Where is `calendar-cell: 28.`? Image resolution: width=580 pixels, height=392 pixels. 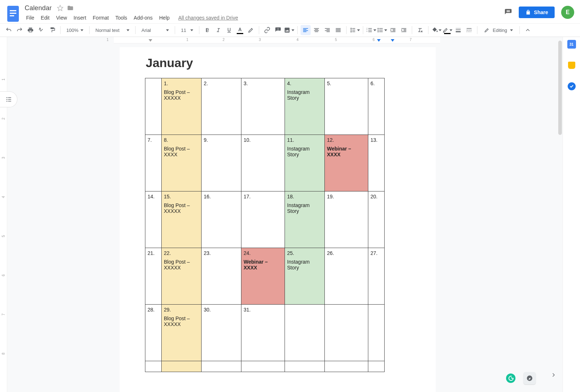
calendar-cell: 28. is located at coordinates (154, 333).